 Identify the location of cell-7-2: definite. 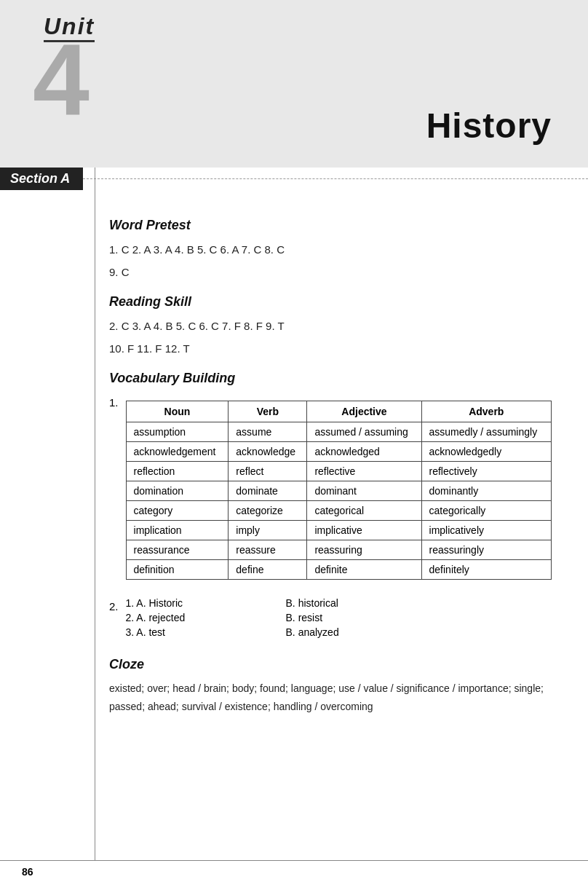
(364, 570).